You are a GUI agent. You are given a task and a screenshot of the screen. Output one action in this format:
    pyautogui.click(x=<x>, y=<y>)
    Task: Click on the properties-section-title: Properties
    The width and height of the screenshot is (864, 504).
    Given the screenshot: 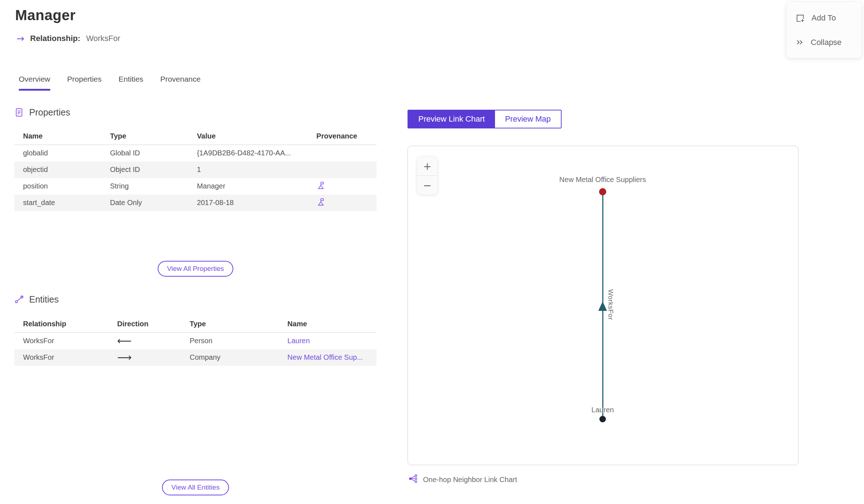 What is the action you would take?
    pyautogui.click(x=50, y=112)
    